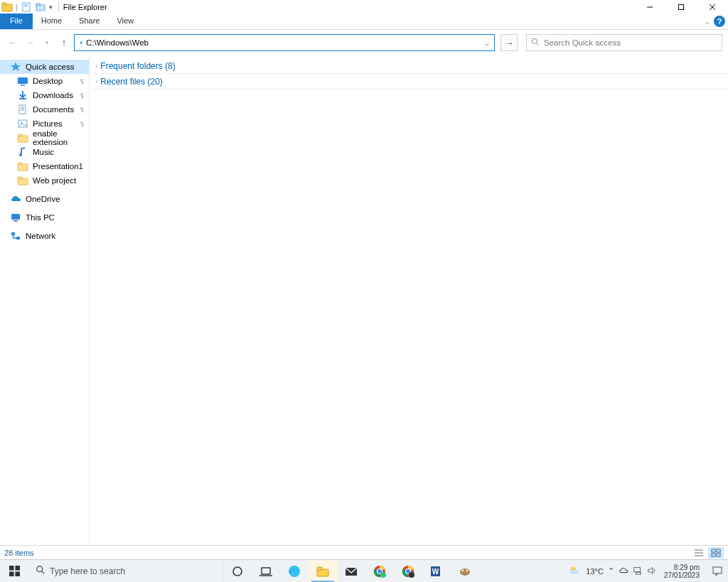 The width and height of the screenshot is (728, 582). What do you see at coordinates (44, 124) in the screenshot?
I see `sidebar-item-pictures: Pictures ✎` at bounding box center [44, 124].